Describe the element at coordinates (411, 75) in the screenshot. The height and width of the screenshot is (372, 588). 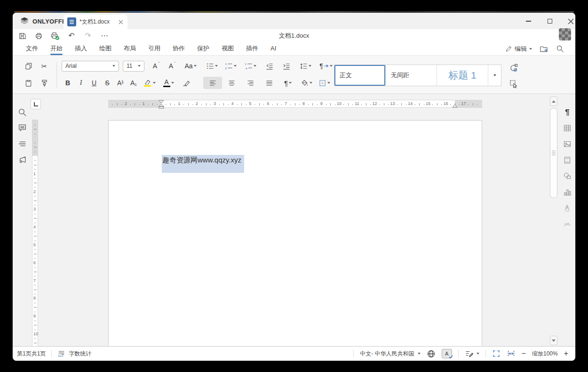
I see `style-no-spacing: 无间距` at that location.